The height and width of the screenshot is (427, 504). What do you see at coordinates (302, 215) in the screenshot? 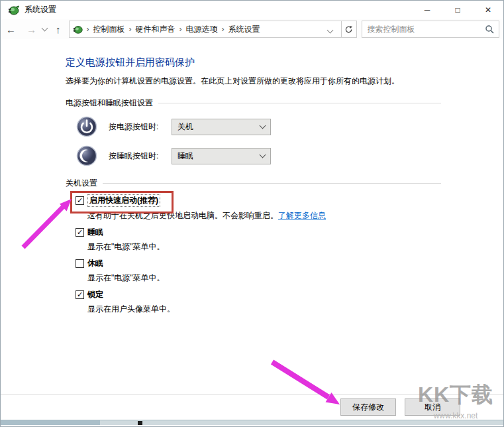
I see `learn-more-link: 了解更多信息` at bounding box center [302, 215].